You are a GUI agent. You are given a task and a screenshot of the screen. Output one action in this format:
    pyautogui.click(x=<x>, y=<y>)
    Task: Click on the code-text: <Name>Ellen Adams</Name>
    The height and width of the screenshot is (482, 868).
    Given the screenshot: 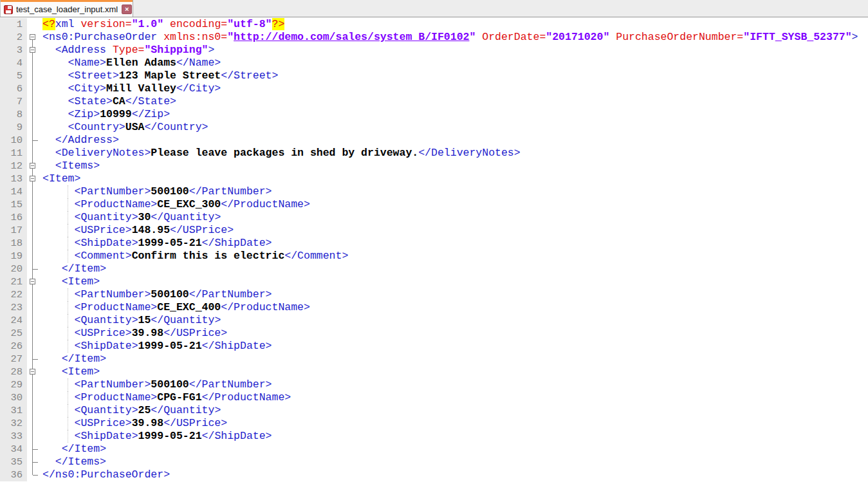 What is the action you would take?
    pyautogui.click(x=453, y=63)
    